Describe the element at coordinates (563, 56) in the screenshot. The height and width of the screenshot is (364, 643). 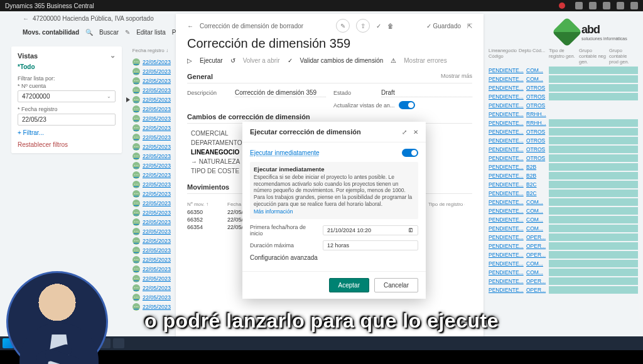
I see `right-col-header: Tipo de registro gen.` at that location.